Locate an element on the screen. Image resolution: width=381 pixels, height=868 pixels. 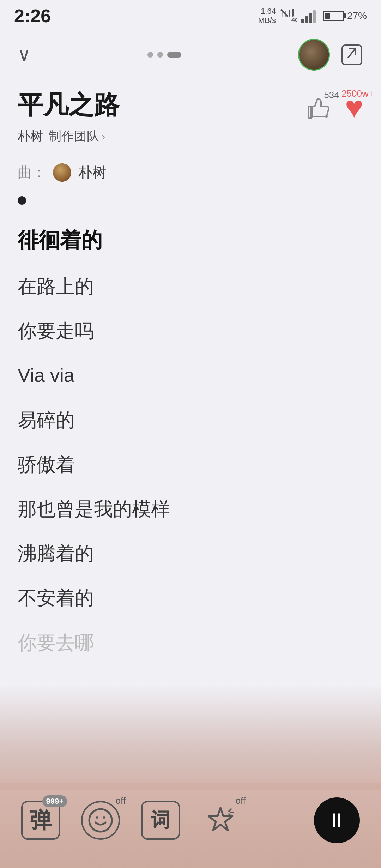
nav-right is located at coordinates (331, 55).